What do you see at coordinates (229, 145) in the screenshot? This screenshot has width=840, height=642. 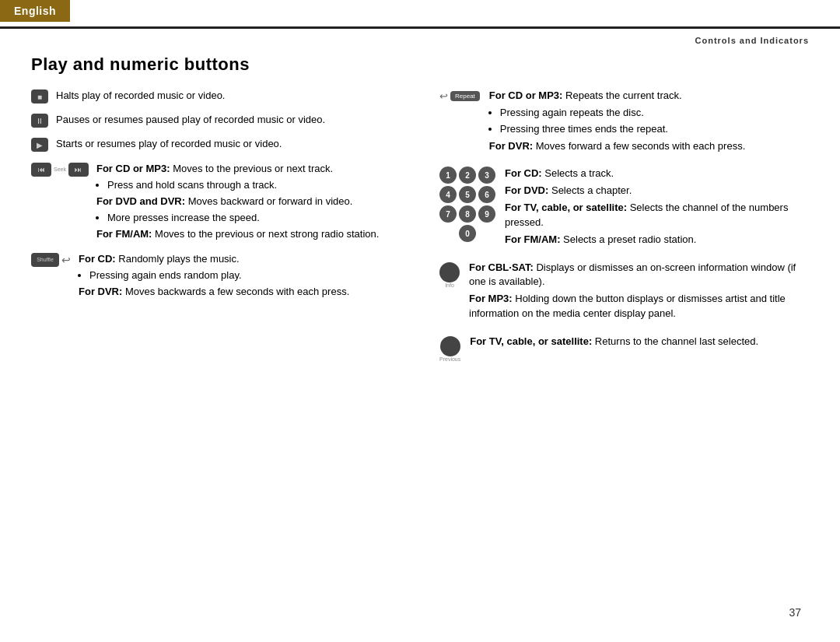 I see `play-button-text: Starts or resumes play of recorded music…` at bounding box center [229, 145].